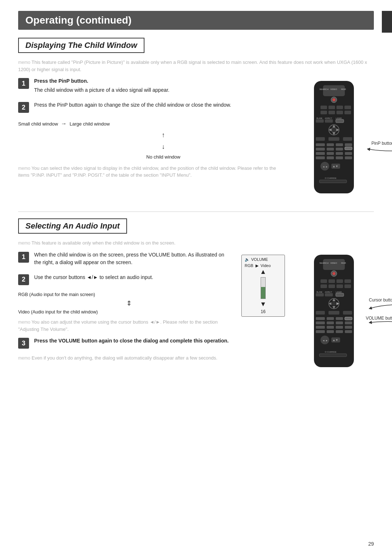 Image resolution: width=392 pixels, height=554 pixels. I want to click on remote-svg-2: SEARCH VIDEO RGB BLANK, so click(334, 313).